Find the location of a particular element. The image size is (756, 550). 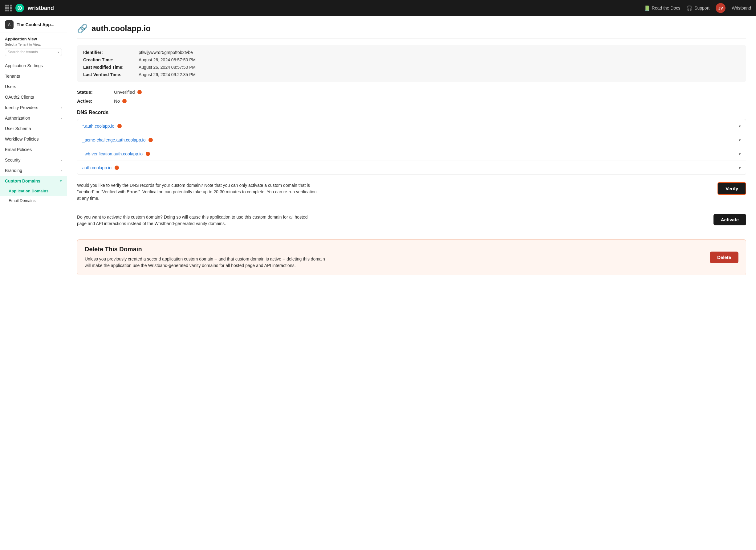

nav-sub-label-email-domains: Email Domains is located at coordinates (22, 200).